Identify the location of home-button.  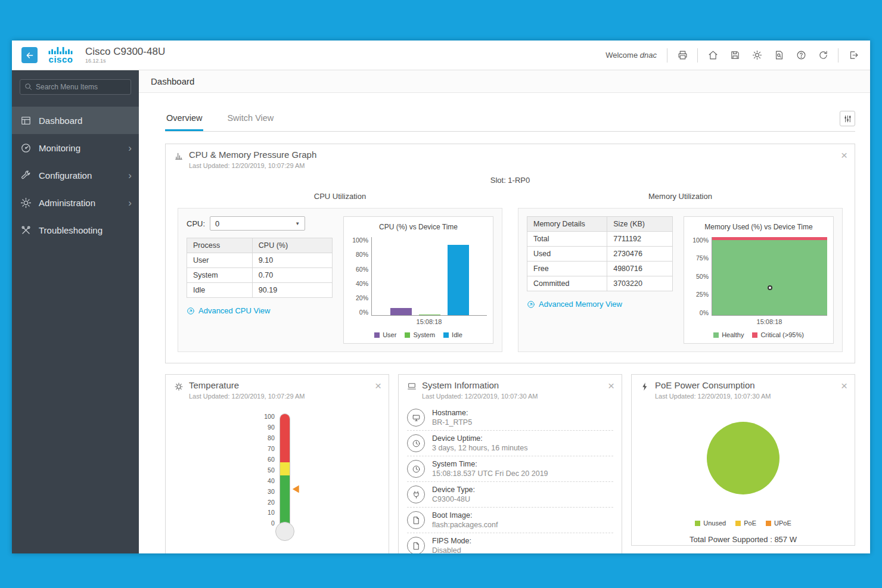
(713, 55).